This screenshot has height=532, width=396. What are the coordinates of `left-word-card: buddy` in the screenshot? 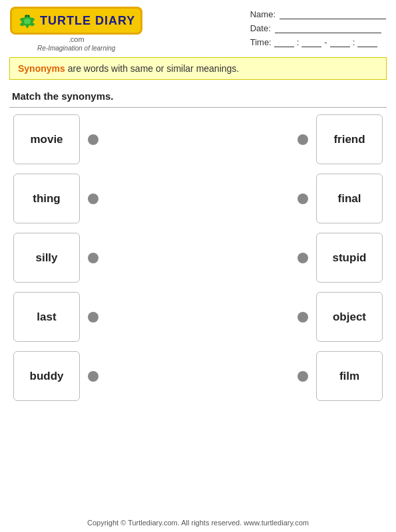 It's located at (47, 376).